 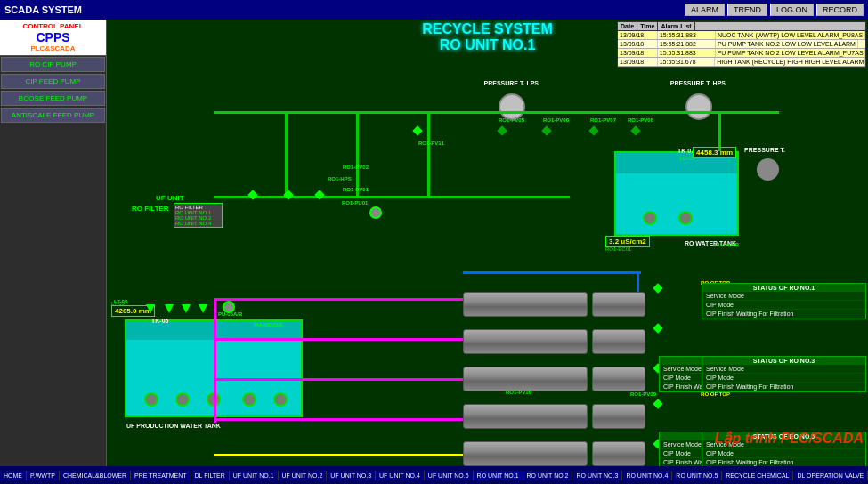 I want to click on status-ro3-cip: CIP Mode, so click(x=783, y=378).